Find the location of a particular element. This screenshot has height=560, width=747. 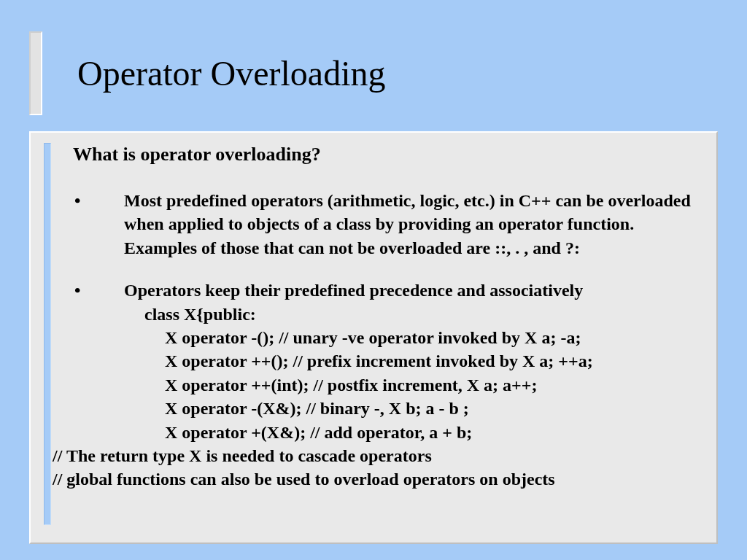

content-accent-bar is located at coordinates (47, 334).